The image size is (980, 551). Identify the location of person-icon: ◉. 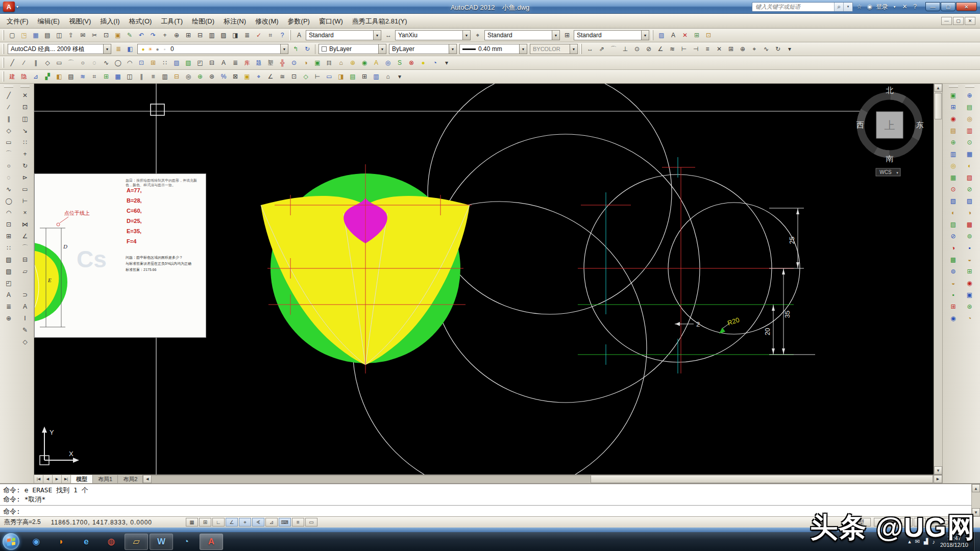
(870, 7).